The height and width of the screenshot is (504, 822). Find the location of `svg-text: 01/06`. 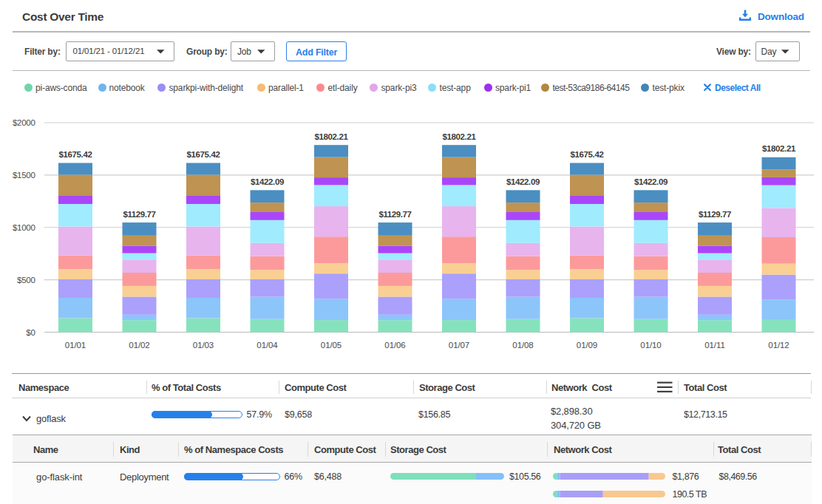

svg-text: 01/06 is located at coordinates (395, 345).